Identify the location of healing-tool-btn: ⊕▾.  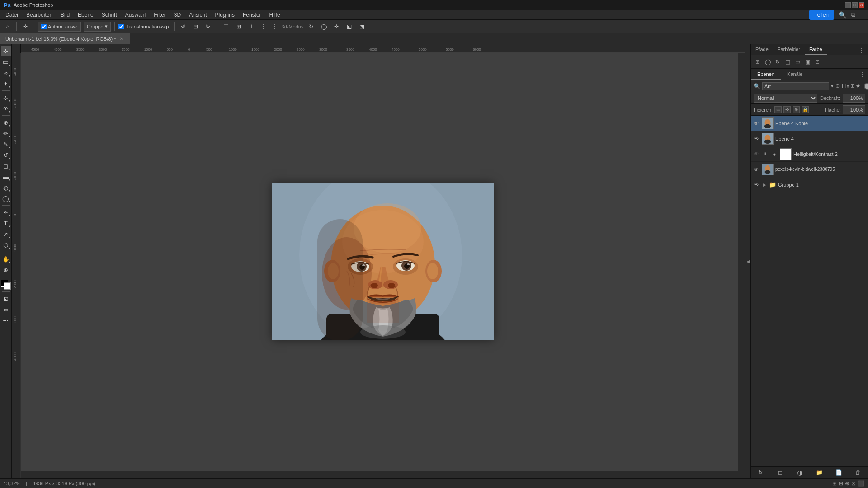
(6, 122).